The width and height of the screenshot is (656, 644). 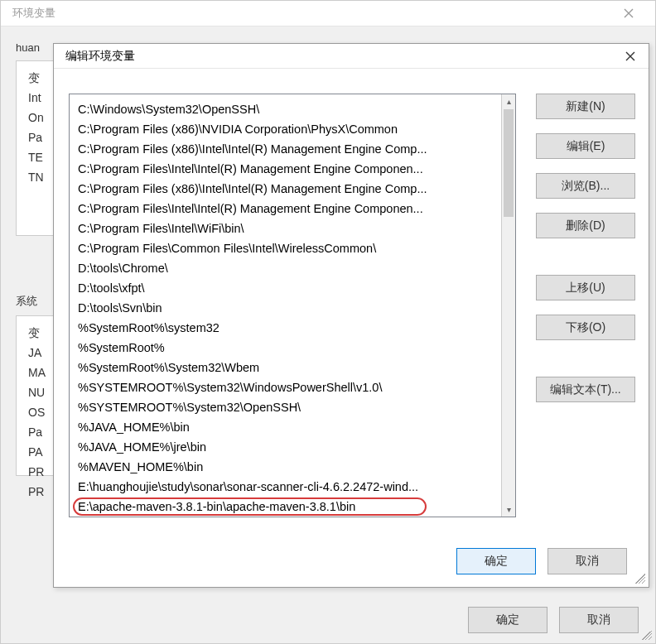 I want to click on outer-cancel-button: 取消, so click(x=599, y=620).